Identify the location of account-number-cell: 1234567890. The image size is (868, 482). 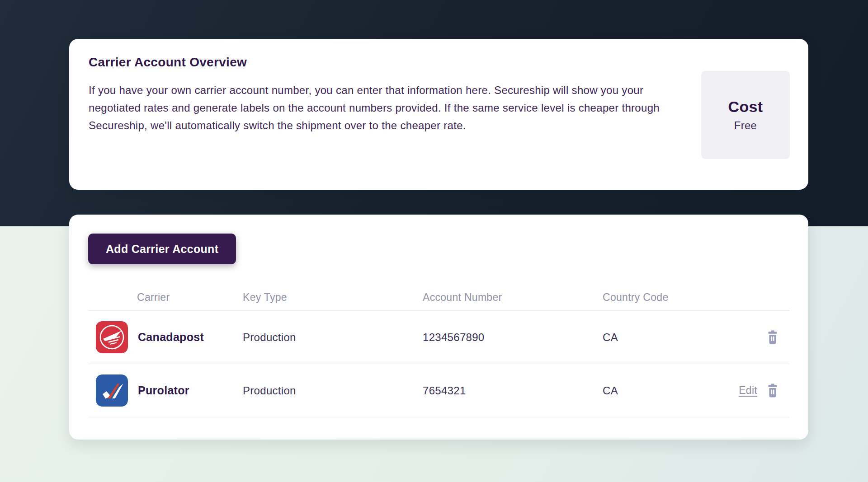
(513, 337).